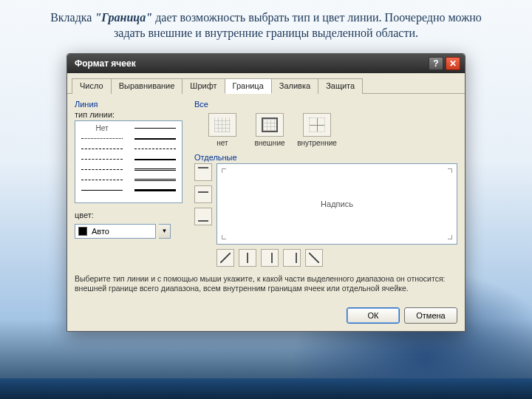 The image size is (532, 399). Describe the element at coordinates (270, 125) in the screenshot. I see `preset-outline-button` at that location.